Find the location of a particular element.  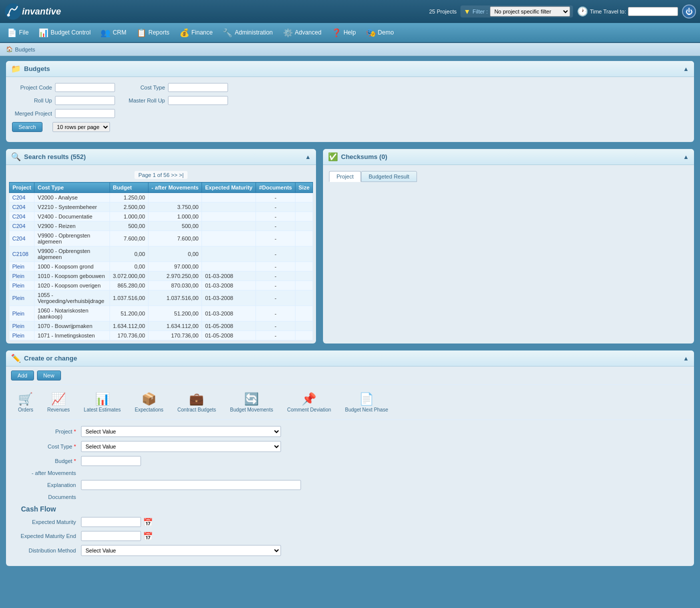

checksums-tab-project: Project is located at coordinates (345, 176).